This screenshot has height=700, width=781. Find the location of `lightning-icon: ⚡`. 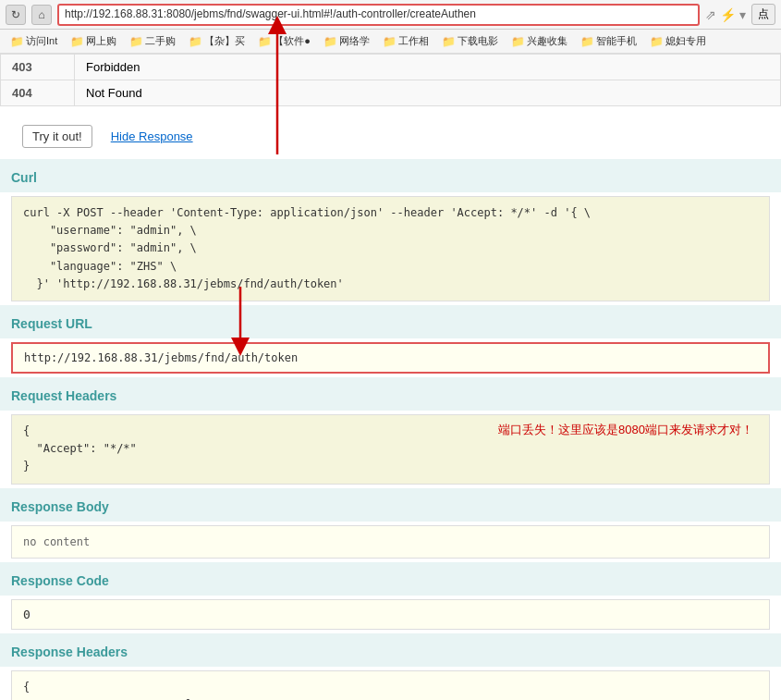

lightning-icon: ⚡ is located at coordinates (728, 15).